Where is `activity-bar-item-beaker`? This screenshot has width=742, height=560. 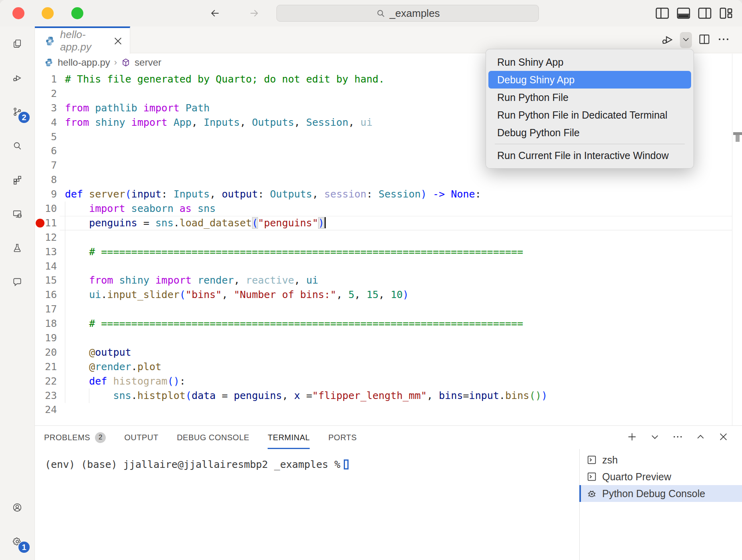
activity-bar-item-beaker is located at coordinates (17, 248).